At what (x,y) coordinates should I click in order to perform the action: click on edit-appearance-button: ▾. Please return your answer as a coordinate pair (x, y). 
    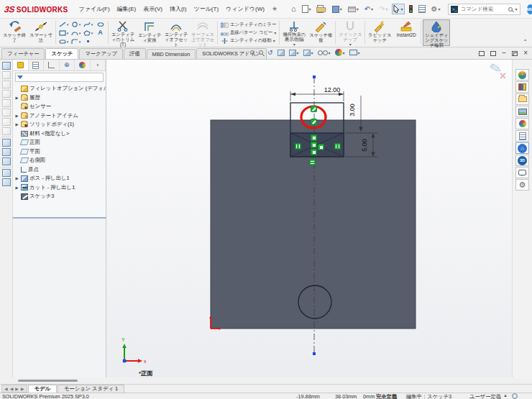
    Looking at the image, I should click on (340, 52).